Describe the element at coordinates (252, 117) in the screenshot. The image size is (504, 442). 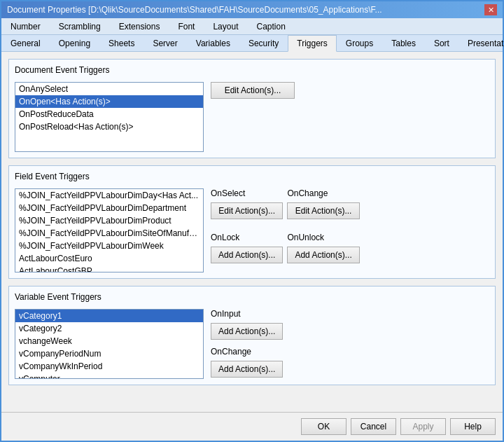
I see `document-triggers-content: OnAnySelect OnOpen<Has Action(s)> OnPost…` at that location.